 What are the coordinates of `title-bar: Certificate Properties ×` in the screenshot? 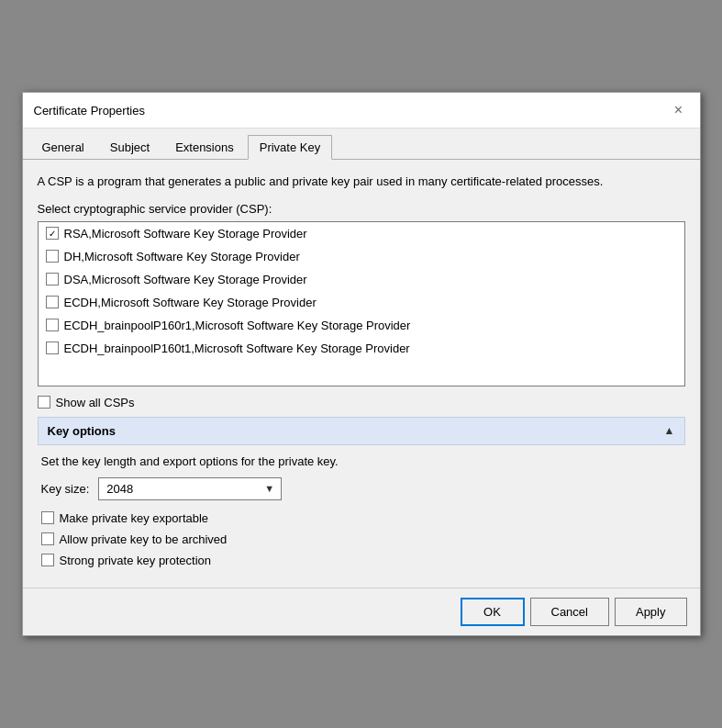 It's located at (361, 110).